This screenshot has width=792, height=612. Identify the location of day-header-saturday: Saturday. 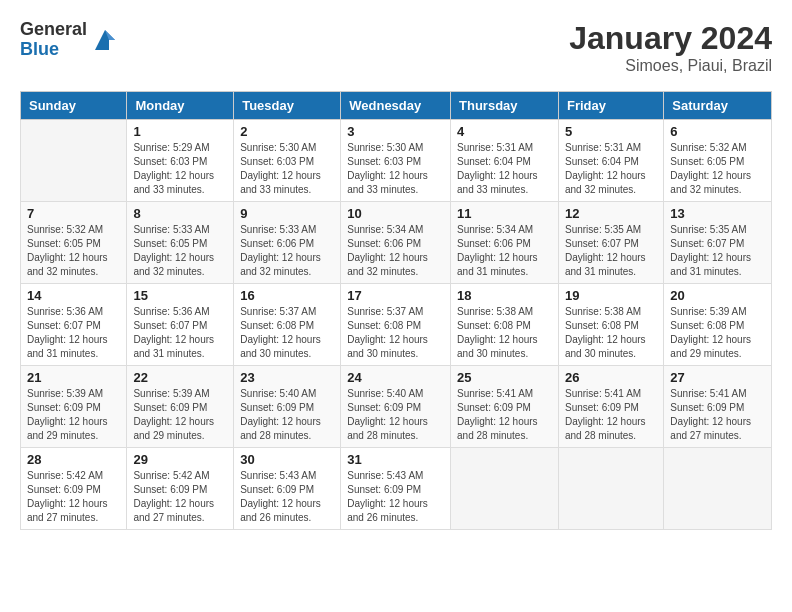
(718, 106).